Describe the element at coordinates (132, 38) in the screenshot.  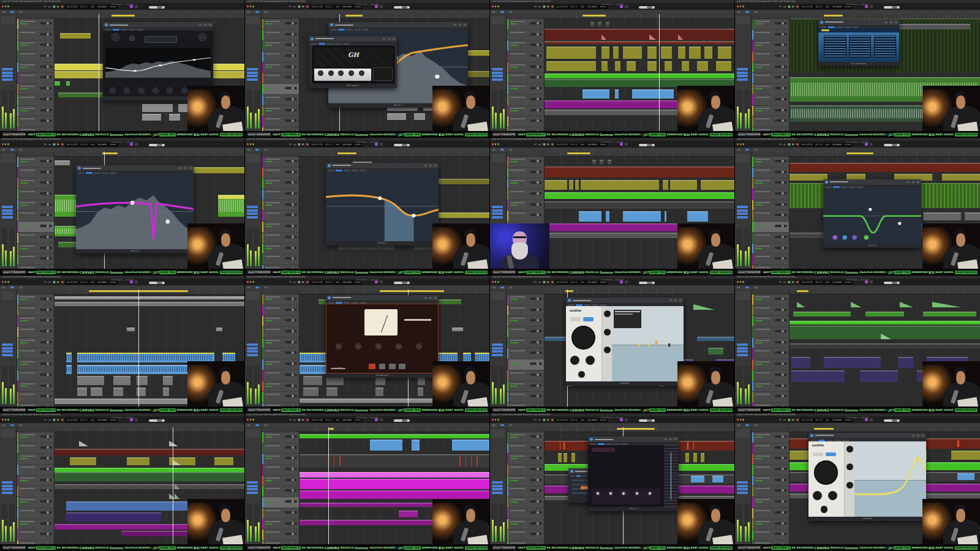
I see `mix-knob` at that location.